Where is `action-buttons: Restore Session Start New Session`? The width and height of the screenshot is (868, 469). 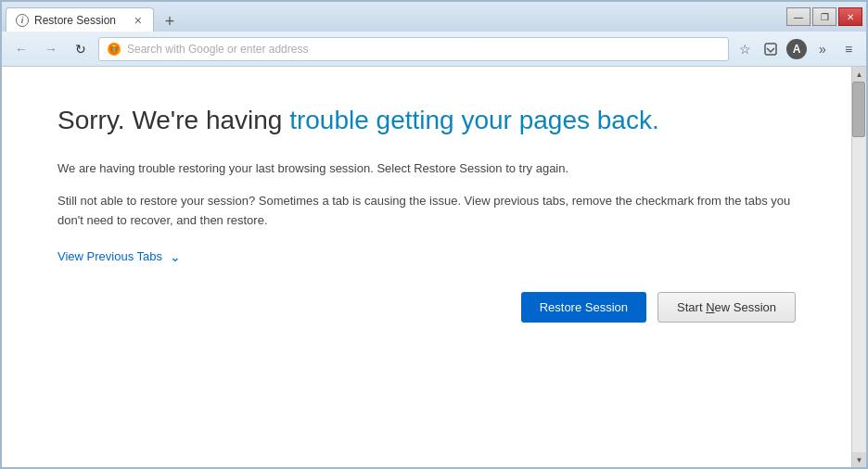 action-buttons: Restore Session Start New Session is located at coordinates (427, 308).